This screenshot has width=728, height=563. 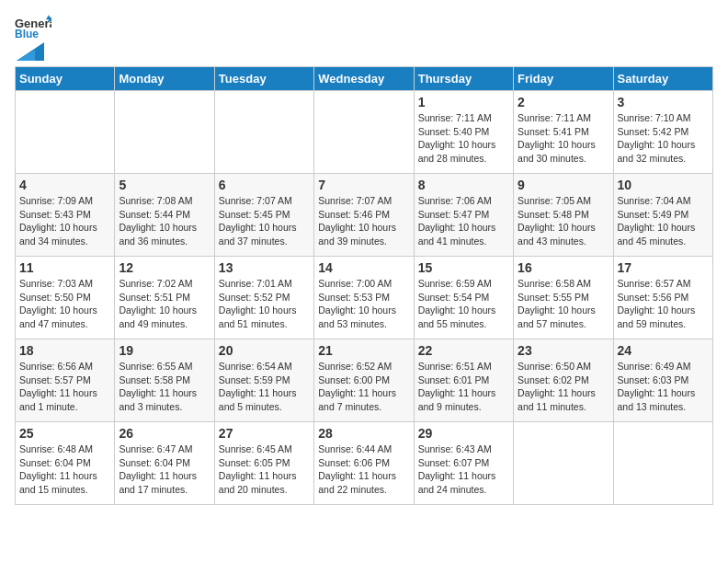 I want to click on day-info: Sunrise: 7:09 AM Sunset: 5:43 PM Dayligh…, so click(x=64, y=221).